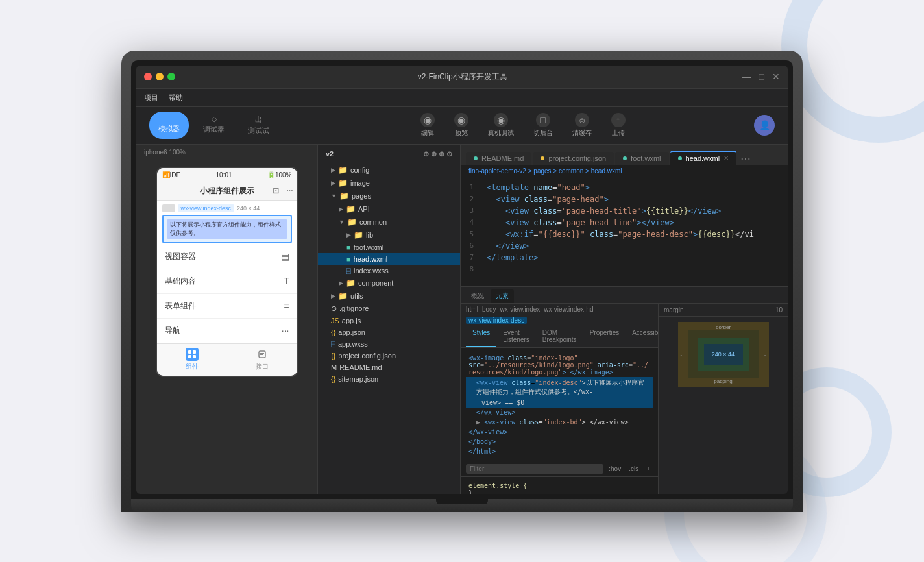 The width and height of the screenshot is (924, 562). Describe the element at coordinates (498, 158) in the screenshot. I see `tab-readme: README.md` at that location.